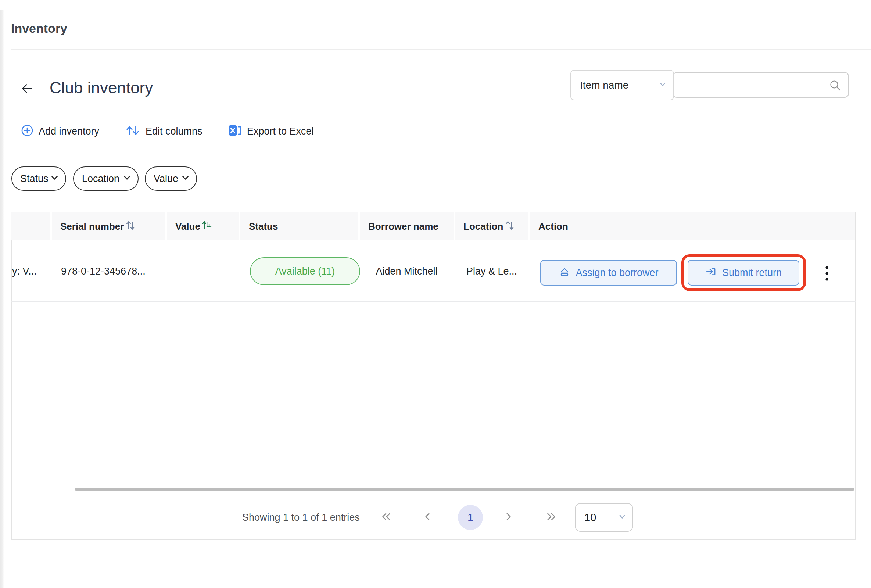  I want to click on edit-columns-button: Edit columns, so click(163, 131).